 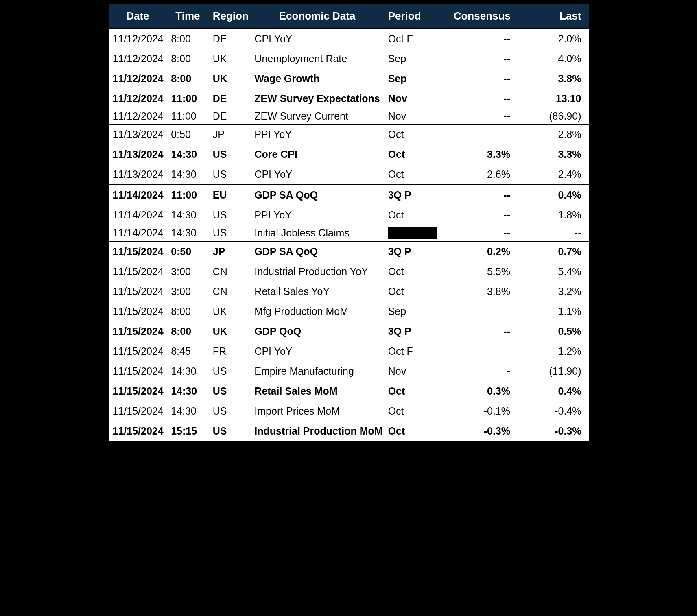 What do you see at coordinates (317, 291) in the screenshot?
I see `cell-economic-data: Retail Sales YoY` at bounding box center [317, 291].